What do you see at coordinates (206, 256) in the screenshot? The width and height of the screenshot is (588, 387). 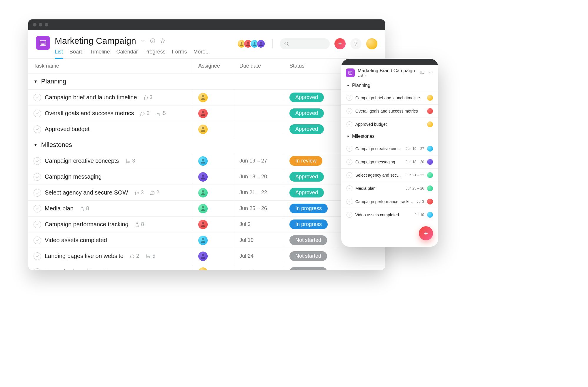 I see `task-row: Landing pages live on website25Jul 24Not…` at bounding box center [206, 256].